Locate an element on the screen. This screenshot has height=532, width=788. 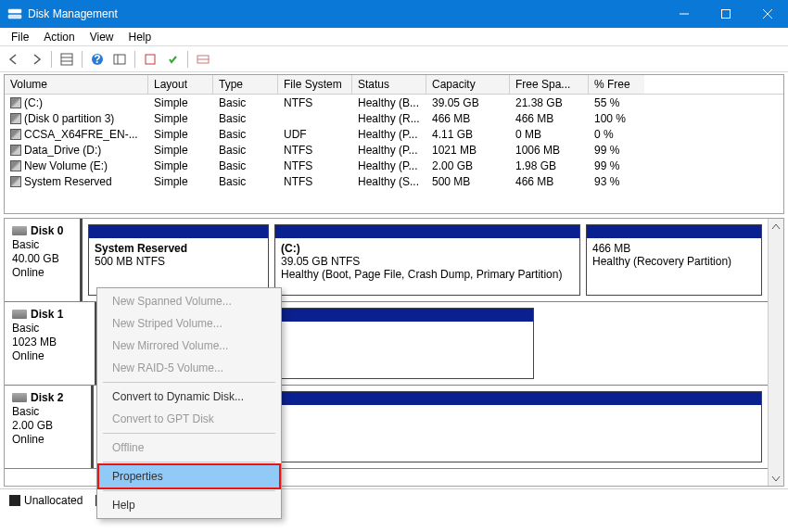
disk-label: Disk 2Basic2.00 GBOnline is located at coordinates (49, 426).